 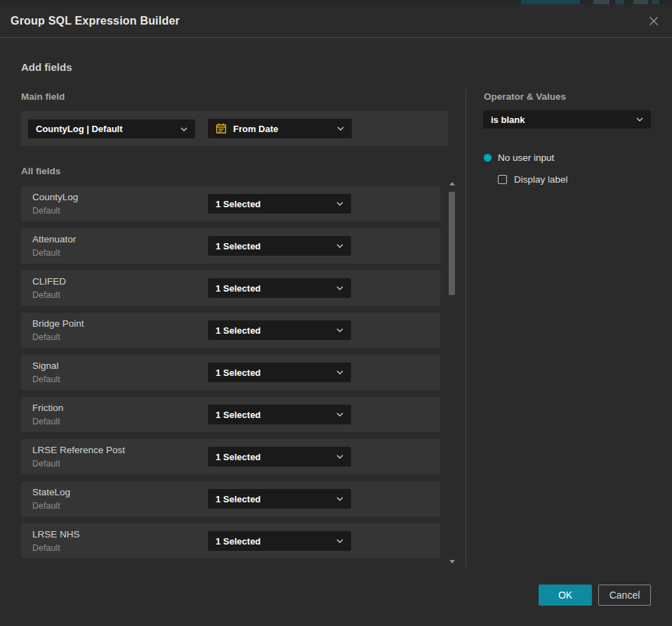 What do you see at coordinates (256, 129) in the screenshot?
I see `main-field-date-value: From Date` at bounding box center [256, 129].